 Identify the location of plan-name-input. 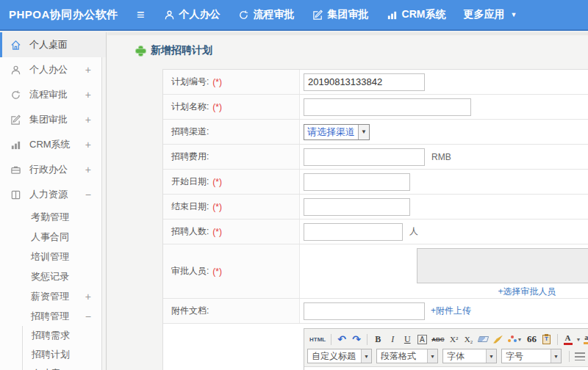
(387, 107).